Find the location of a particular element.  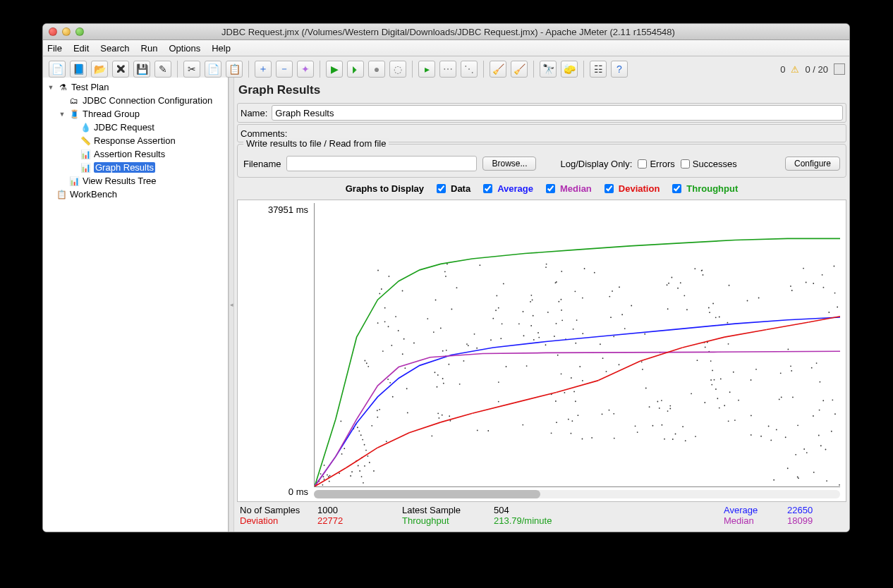

menu-help: Help is located at coordinates (221, 48).